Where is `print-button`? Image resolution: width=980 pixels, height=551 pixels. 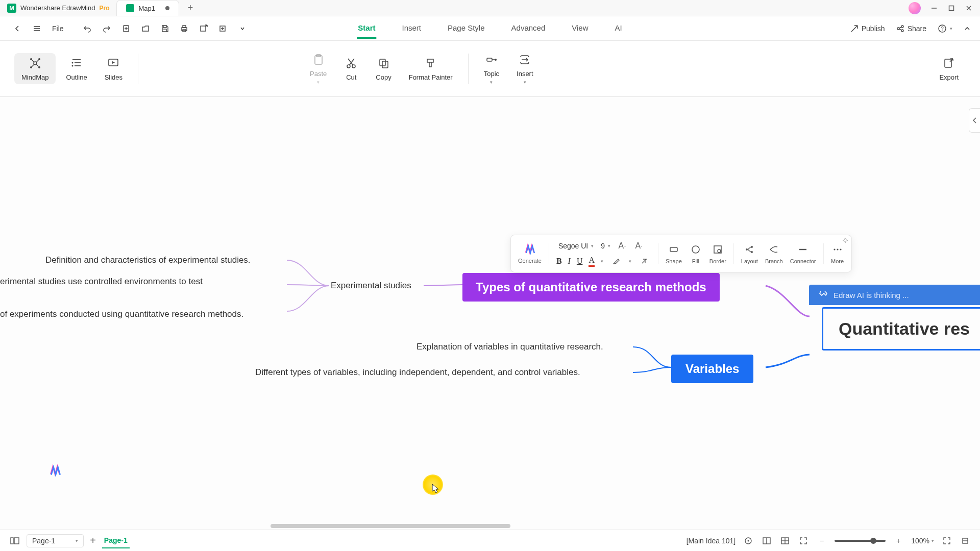
print-button is located at coordinates (184, 29).